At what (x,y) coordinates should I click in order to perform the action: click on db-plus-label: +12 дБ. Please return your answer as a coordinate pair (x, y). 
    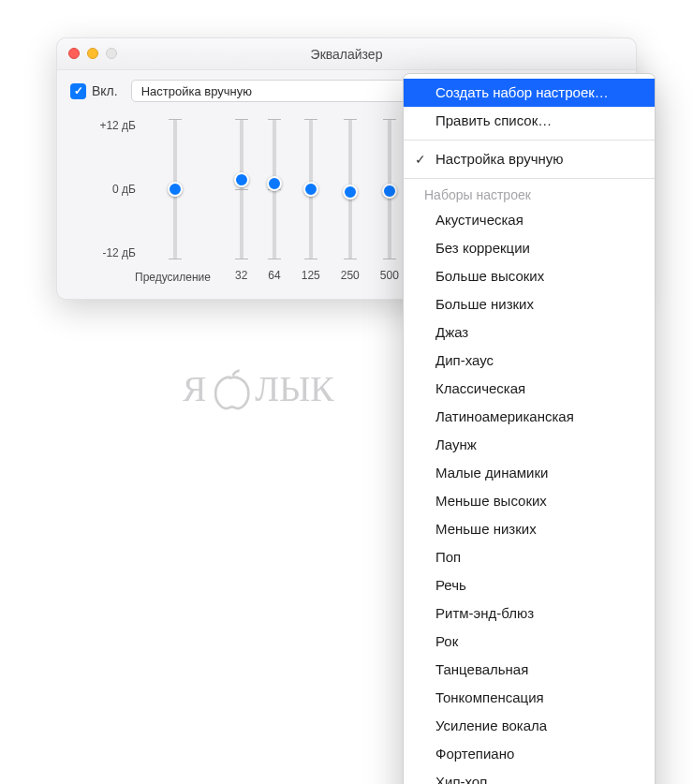
    Looking at the image, I should click on (108, 126).